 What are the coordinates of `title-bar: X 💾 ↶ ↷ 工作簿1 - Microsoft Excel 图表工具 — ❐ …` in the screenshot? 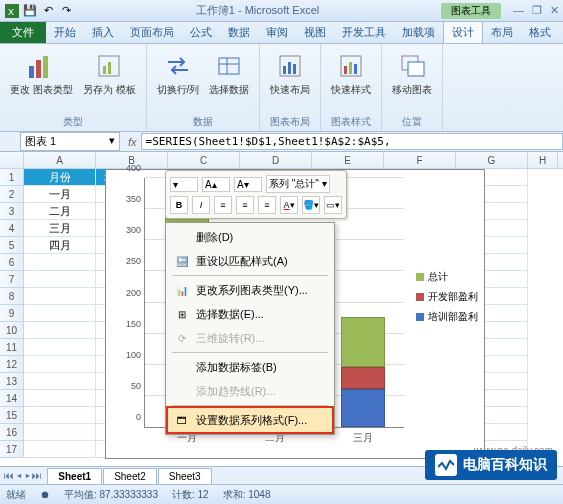 It's located at (282, 11).